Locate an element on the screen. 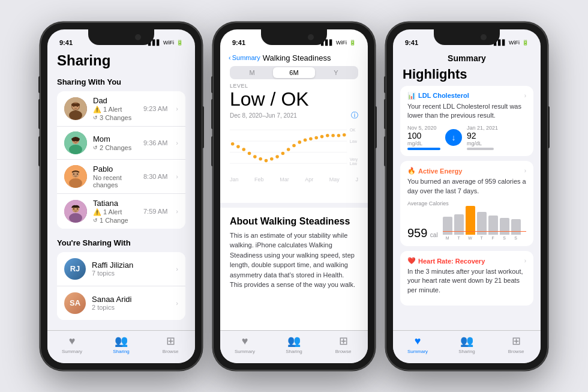 The image size is (588, 392). ldl-desc: Your recent LDL Cholesterol result was l… is located at coordinates (467, 112).